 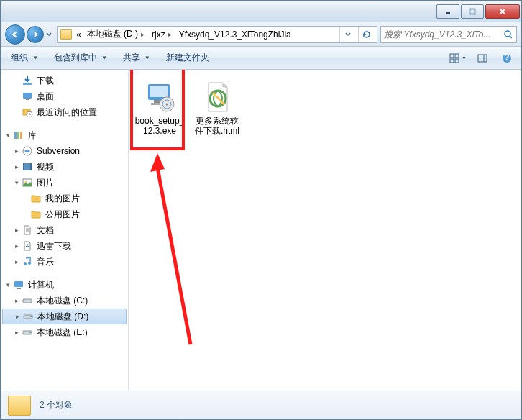 What do you see at coordinates (65, 183) in the screenshot?
I see `tree-pictures: ▾图片` at bounding box center [65, 183].